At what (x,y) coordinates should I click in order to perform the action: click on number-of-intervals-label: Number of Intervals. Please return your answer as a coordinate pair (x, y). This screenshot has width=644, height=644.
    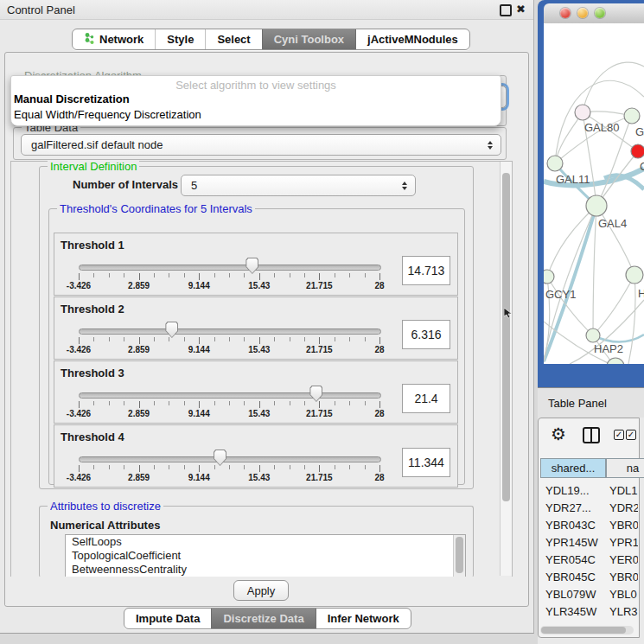
    Looking at the image, I should click on (125, 185).